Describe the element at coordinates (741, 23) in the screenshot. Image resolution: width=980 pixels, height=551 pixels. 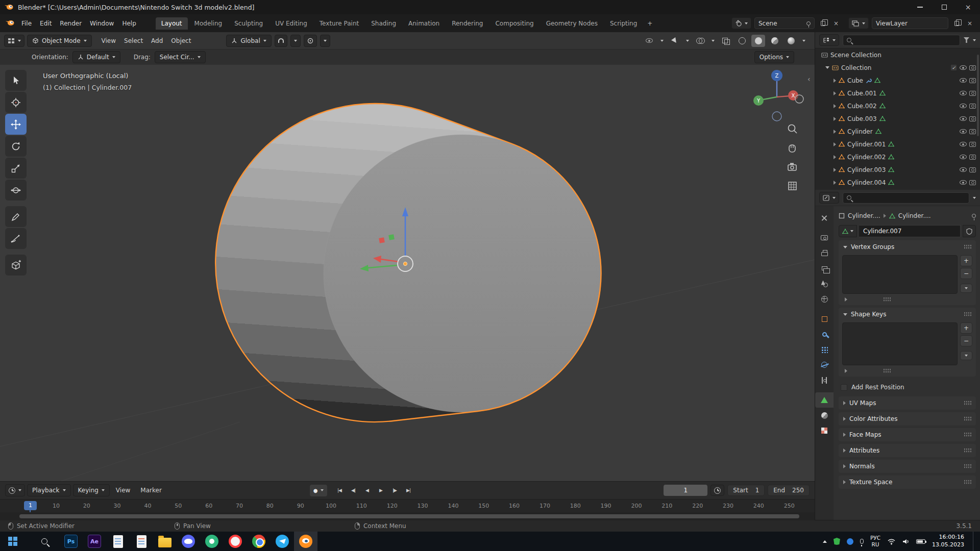
I see `scene-selector-icon` at that location.